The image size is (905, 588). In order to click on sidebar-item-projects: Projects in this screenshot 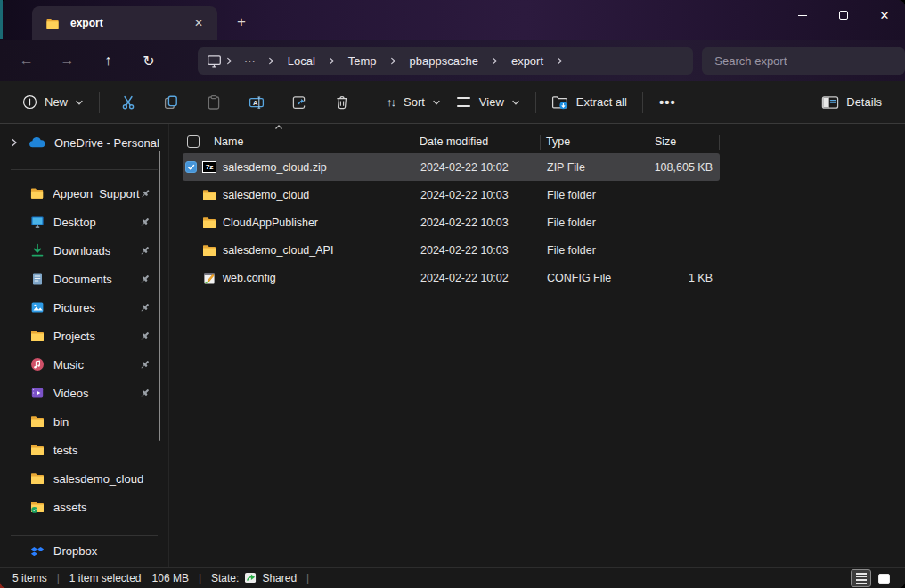, I will do `click(84, 336)`.